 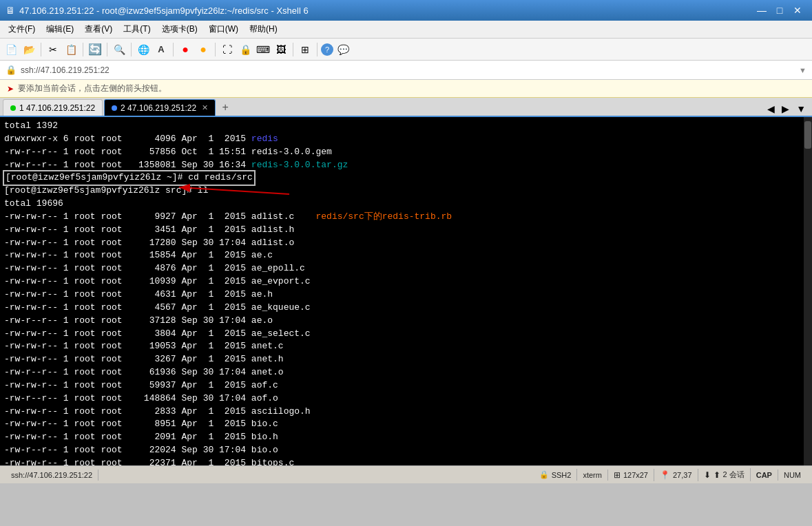 I want to click on terminal-line-ae-kqueue: -rw-rw-r-- 1 root root 4567 Apr 1 2015 a…, so click(x=157, y=307).